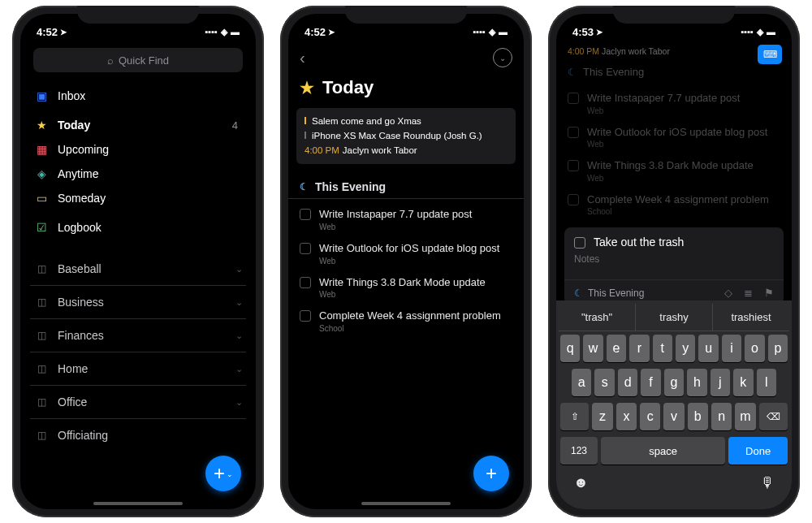 The width and height of the screenshot is (812, 523). I want to click on keyboard-toggle-button: ⌨, so click(770, 54).